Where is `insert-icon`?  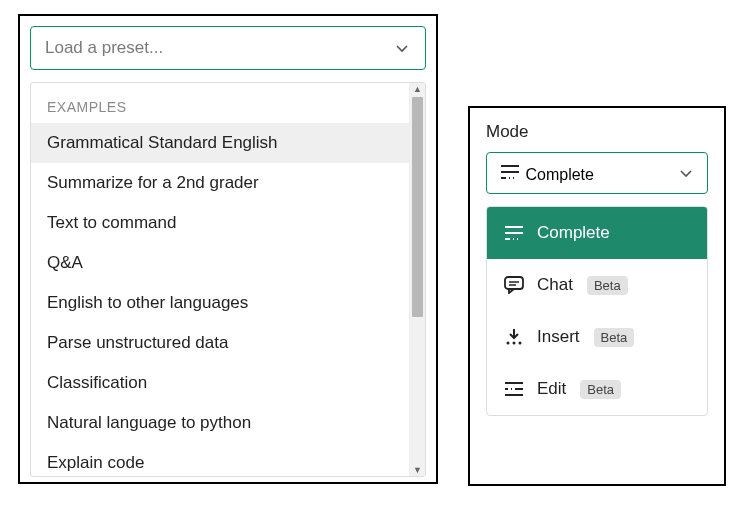 insert-icon is located at coordinates (514, 337).